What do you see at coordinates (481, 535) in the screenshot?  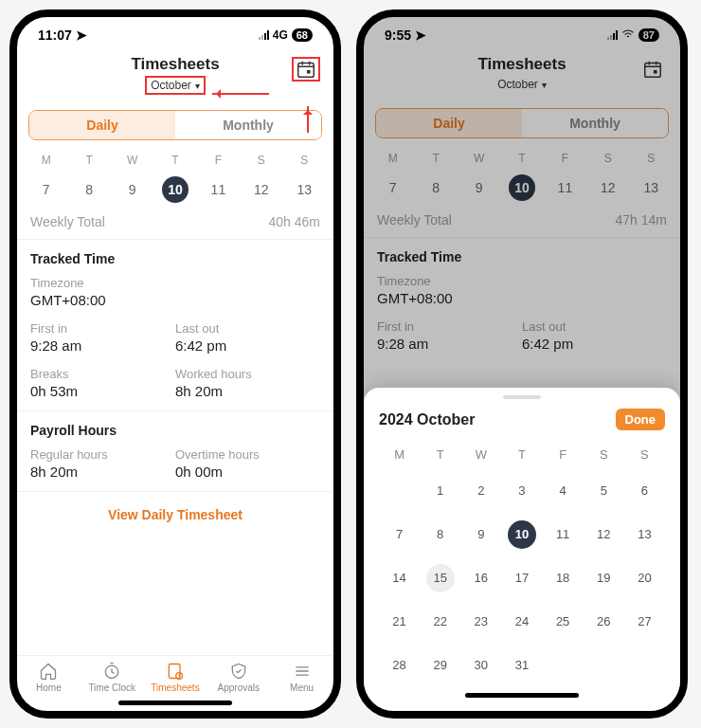 I see `calendar-day: 9` at bounding box center [481, 535].